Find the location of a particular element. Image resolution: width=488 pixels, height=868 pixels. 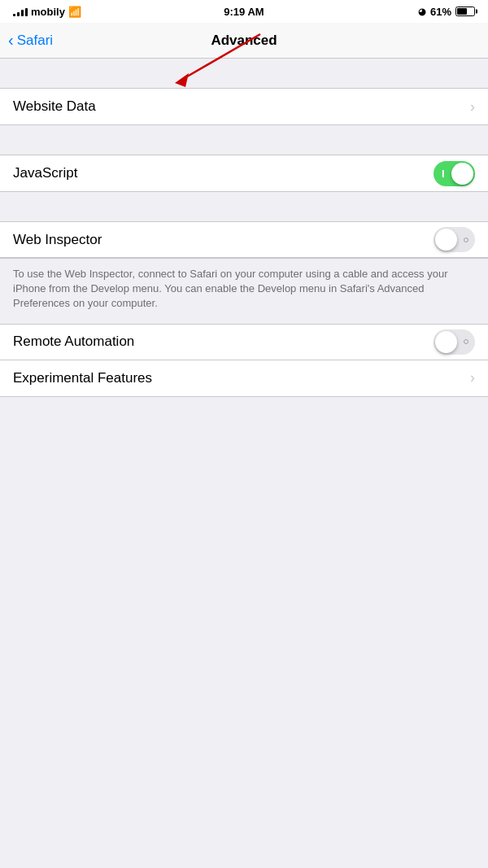

experimental-features-label: Experimental Features is located at coordinates (238, 378).